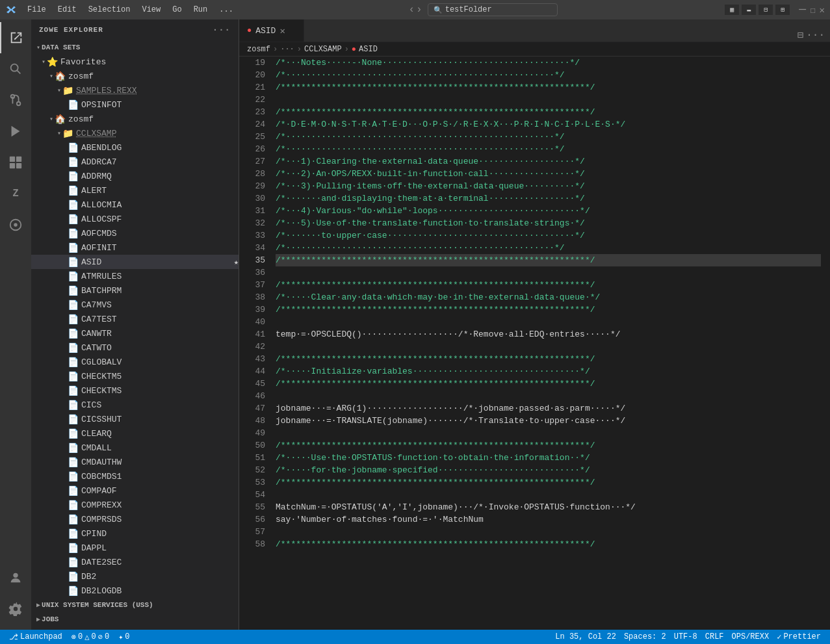 This screenshot has height=644, width=830. What do you see at coordinates (751, 637) in the screenshot?
I see `status-language: OPS/REXX` at bounding box center [751, 637].